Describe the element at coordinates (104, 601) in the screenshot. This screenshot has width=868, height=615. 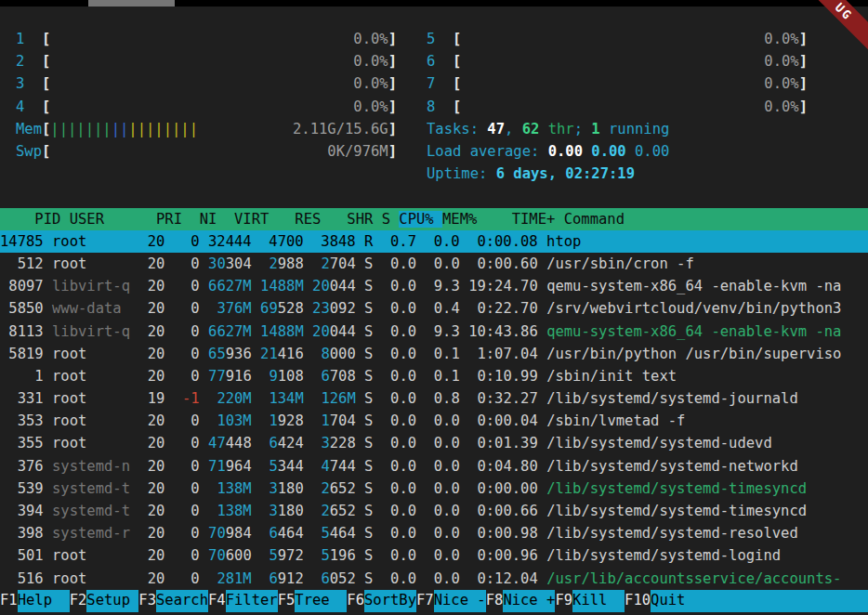
I see `fkey-setup: F2Setup` at that location.